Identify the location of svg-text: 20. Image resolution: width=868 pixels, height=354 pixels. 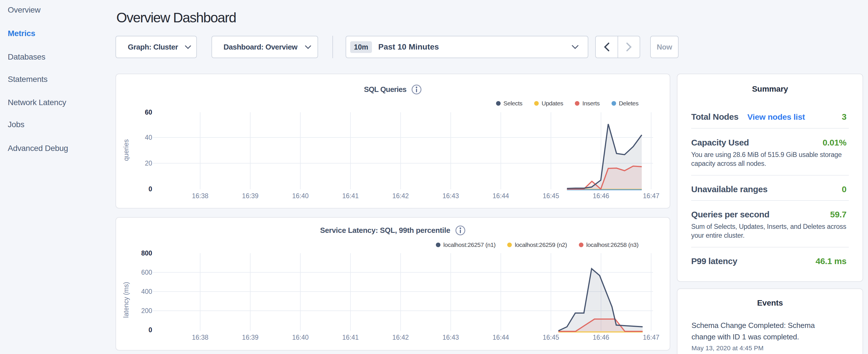
(148, 163).